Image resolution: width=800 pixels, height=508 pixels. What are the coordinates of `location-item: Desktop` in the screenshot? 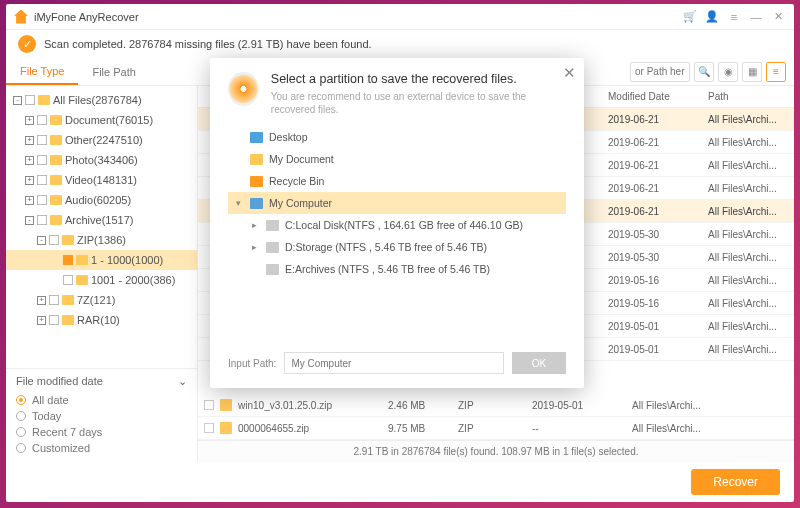 It's located at (397, 137).